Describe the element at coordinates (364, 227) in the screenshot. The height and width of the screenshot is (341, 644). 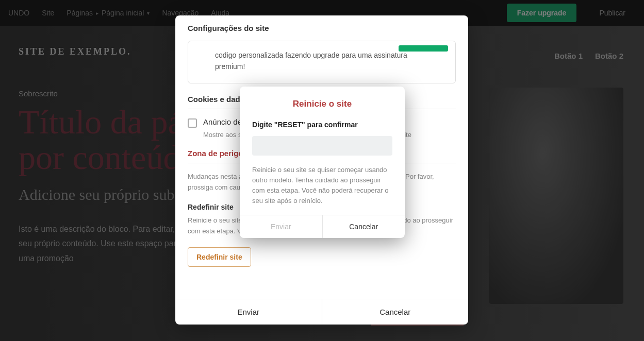
I see `confirm-cancel-button: Cancelar` at that location.